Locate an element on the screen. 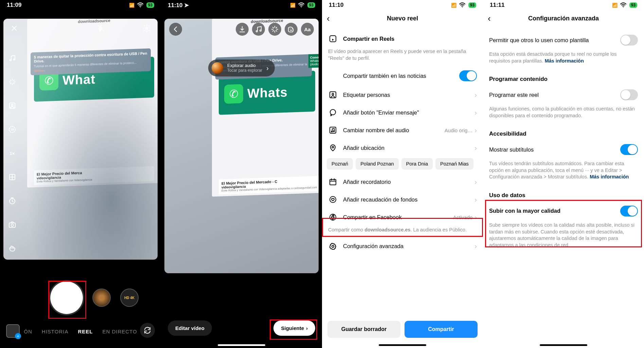 This screenshot has height=348, width=644. mock-ad: El Mejor Precio del Merca videovigilanci… is located at coordinates (94, 176).